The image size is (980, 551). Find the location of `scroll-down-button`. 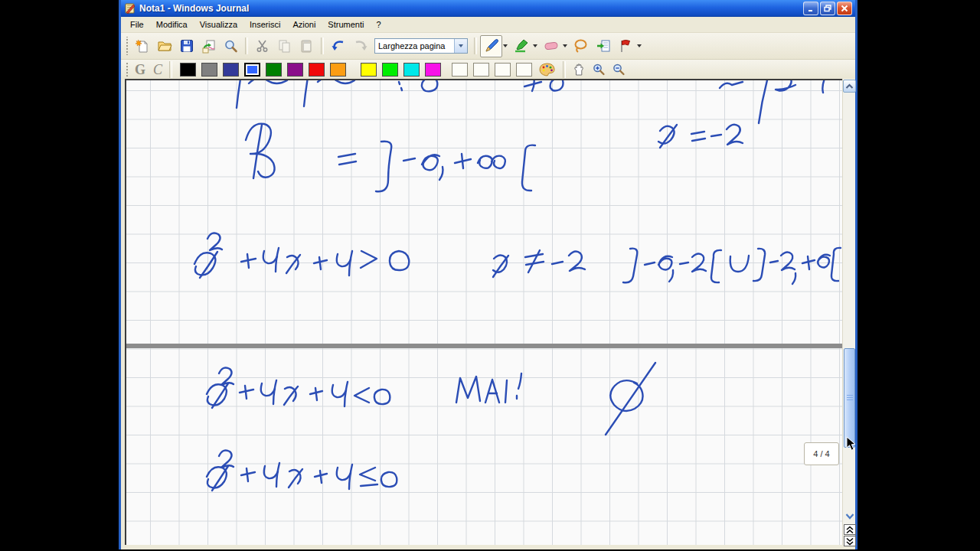

scroll-down-button is located at coordinates (850, 516).